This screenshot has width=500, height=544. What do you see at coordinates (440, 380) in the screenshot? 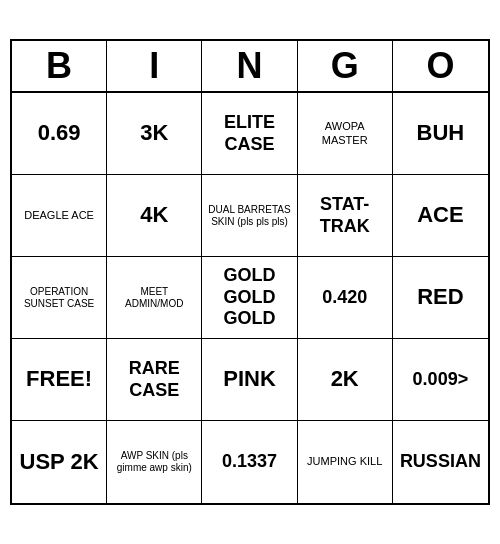
I see `bingo-cell: 0.009>` at bounding box center [440, 380].